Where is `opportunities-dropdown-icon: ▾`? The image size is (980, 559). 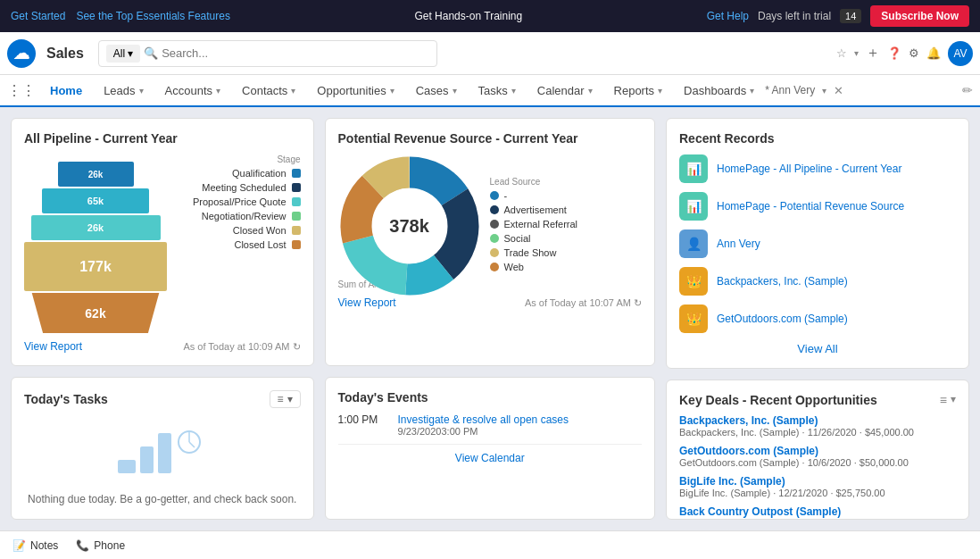
opportunities-dropdown-icon: ▾ is located at coordinates (393, 91).